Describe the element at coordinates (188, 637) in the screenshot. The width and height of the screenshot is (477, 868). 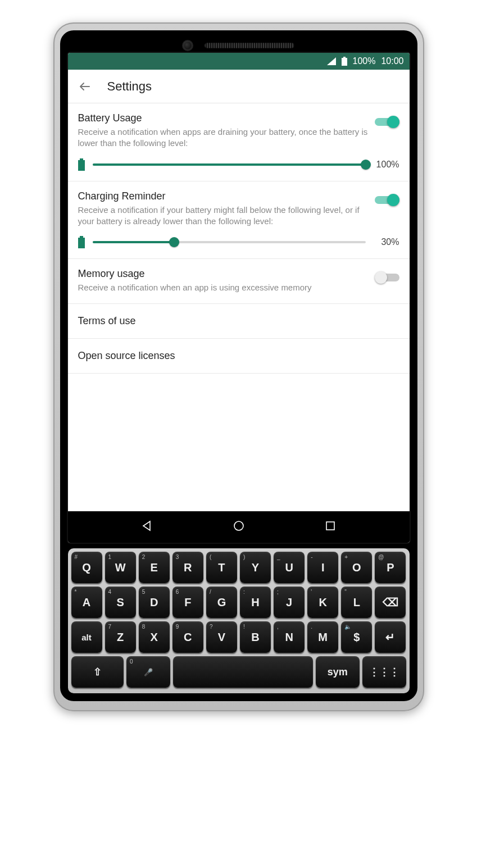
I see `key-c: 9C` at that location.